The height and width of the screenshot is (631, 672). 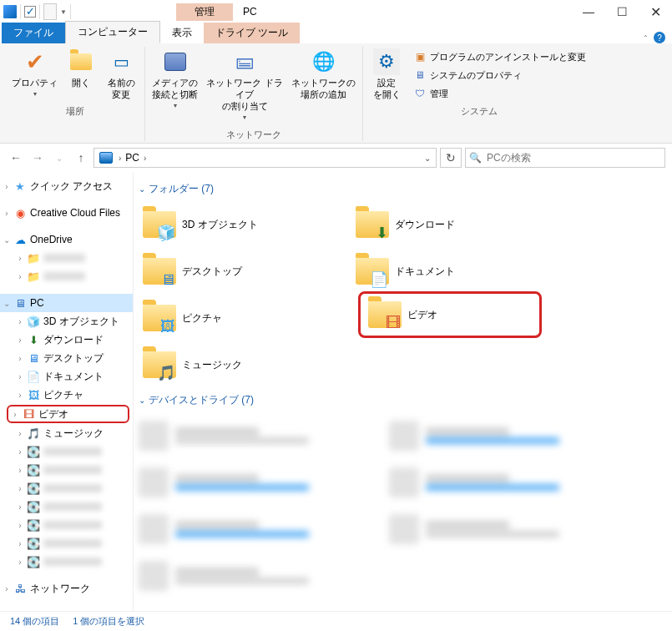 I want to click on uninstall-label: プログラムのアンインストールと変更, so click(x=508, y=57).